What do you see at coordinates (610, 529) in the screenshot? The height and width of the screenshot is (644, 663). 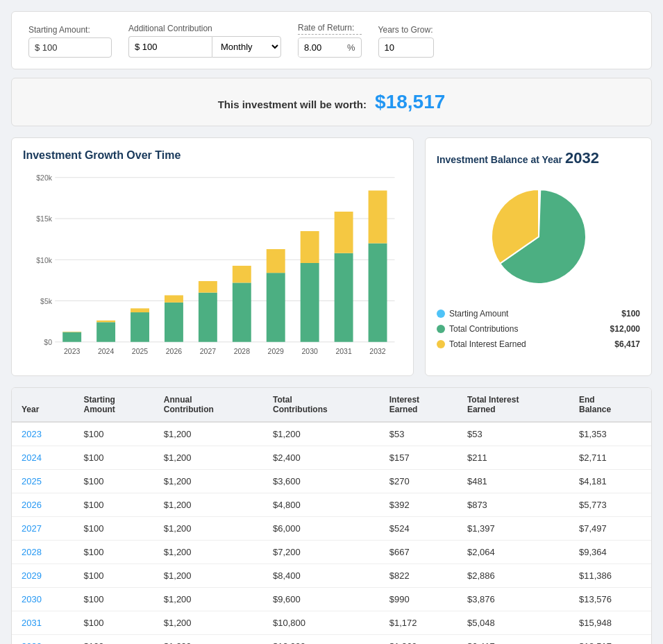 I see `table-cell: $7,497` at bounding box center [610, 529].